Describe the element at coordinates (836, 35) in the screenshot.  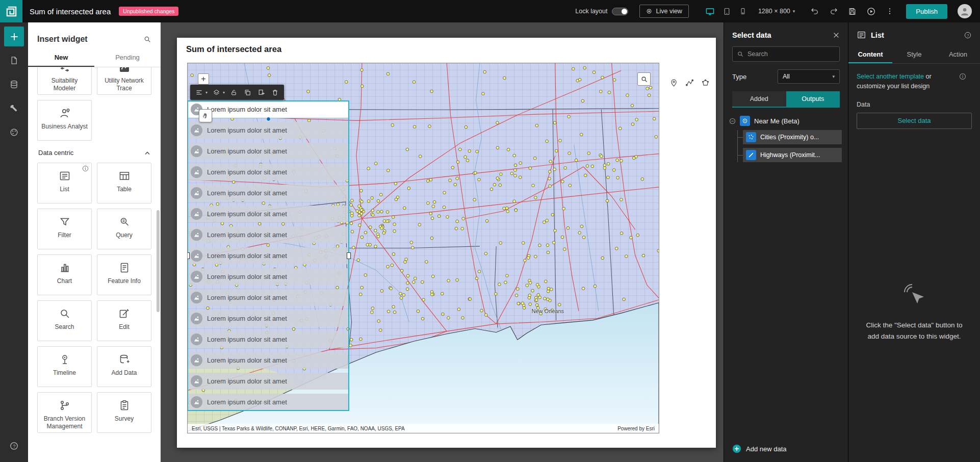
I see `close-icon` at that location.